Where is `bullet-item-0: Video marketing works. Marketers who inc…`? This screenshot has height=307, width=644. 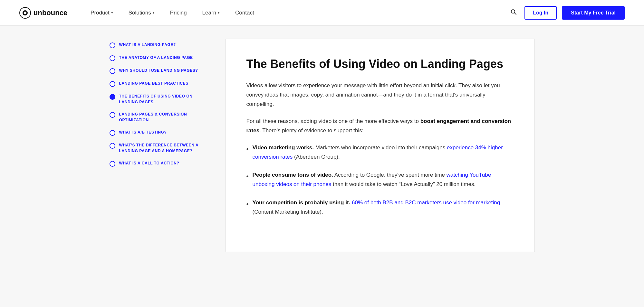 bullet-item-0: Video marketing works. Marketers who inc… is located at coordinates (380, 153).